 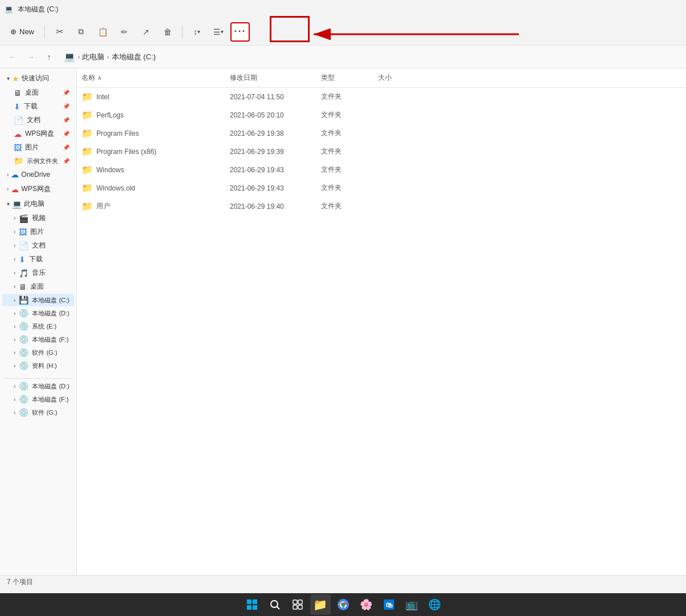 What do you see at coordinates (15, 413) in the screenshot?
I see `bottom-g-chevron: ›` at bounding box center [15, 413].